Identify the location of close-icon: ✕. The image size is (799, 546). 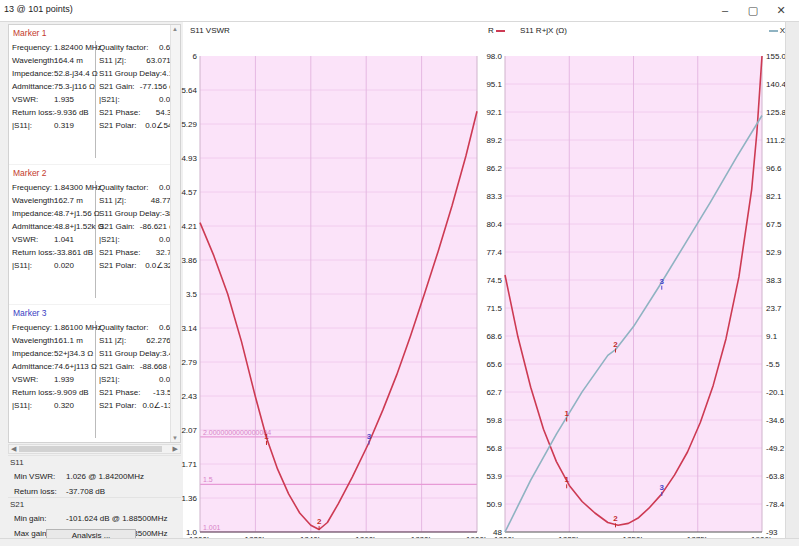
(781, 10).